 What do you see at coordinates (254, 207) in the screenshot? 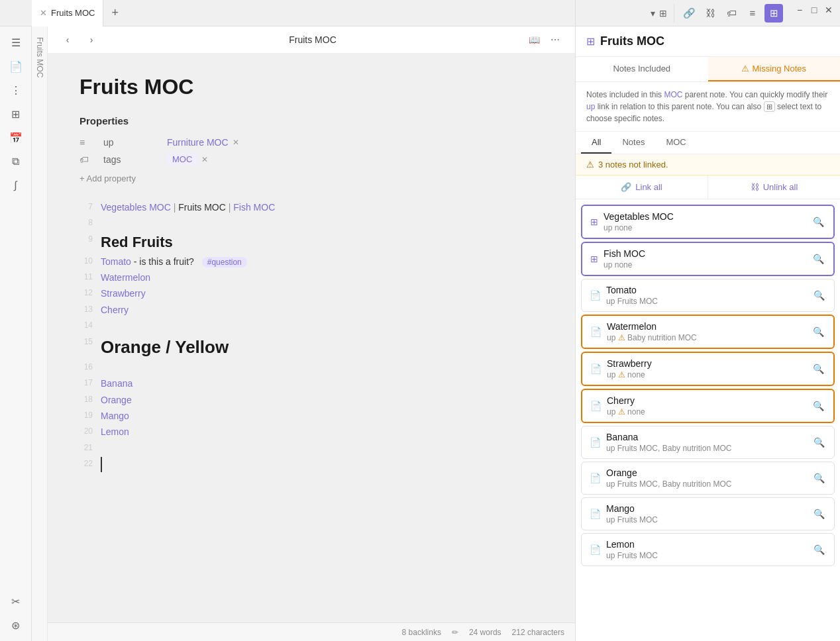
I see `fish-moc-link: Fish MOC` at bounding box center [254, 207].